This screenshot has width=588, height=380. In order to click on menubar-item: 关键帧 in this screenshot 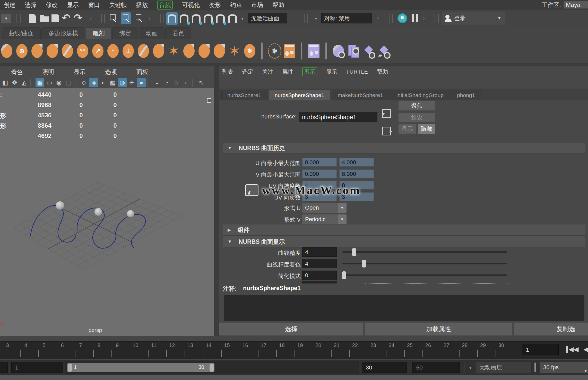, I will do `click(118, 5)`.